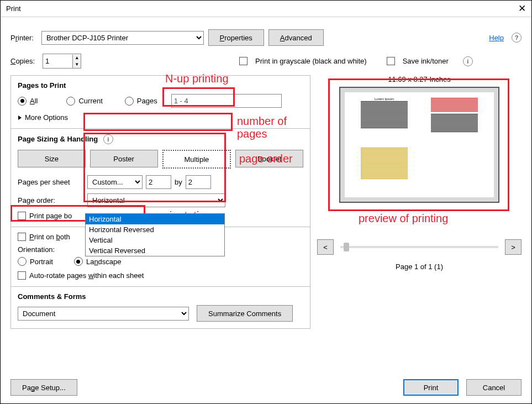 This screenshot has width=532, height=404. I want to click on page-order-select: Horizontal, so click(156, 200).